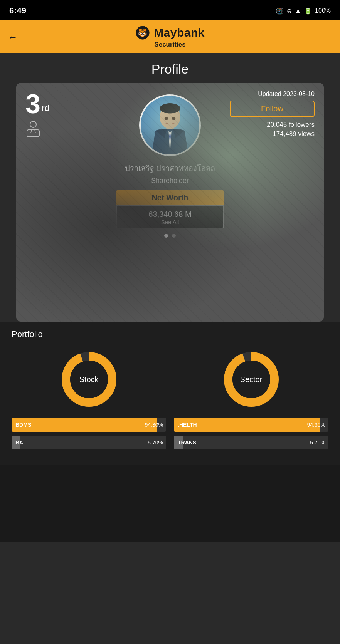 This screenshot has height=644, width=340. What do you see at coordinates (251, 379) in the screenshot?
I see `sector-donut-wrapper: Sector` at bounding box center [251, 379].